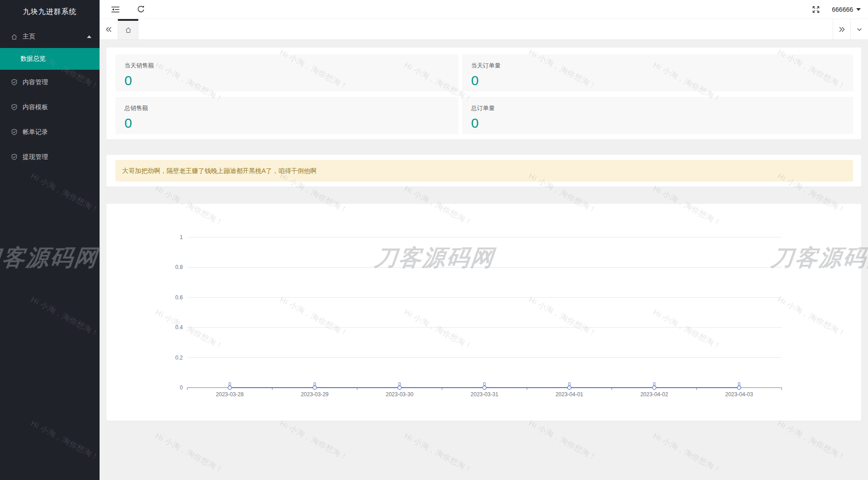 The height and width of the screenshot is (480, 868). I want to click on tab-home, so click(128, 29).